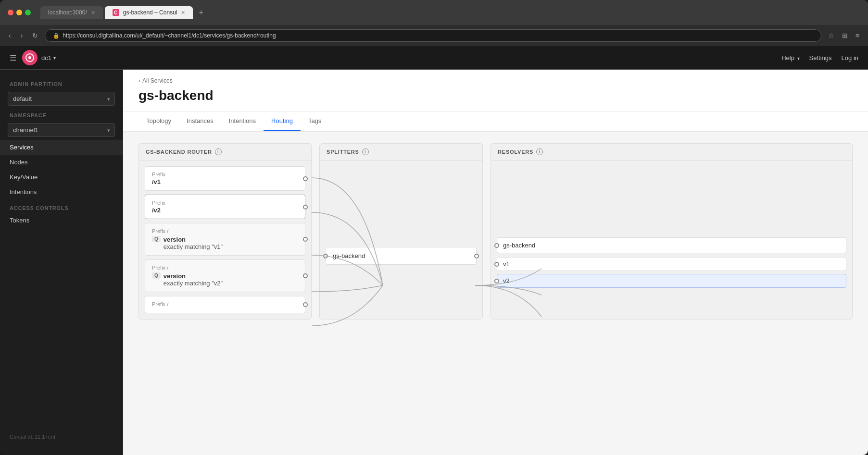  What do you see at coordinates (62, 99) in the screenshot?
I see `admin-partition-select-container: default` at bounding box center [62, 99].